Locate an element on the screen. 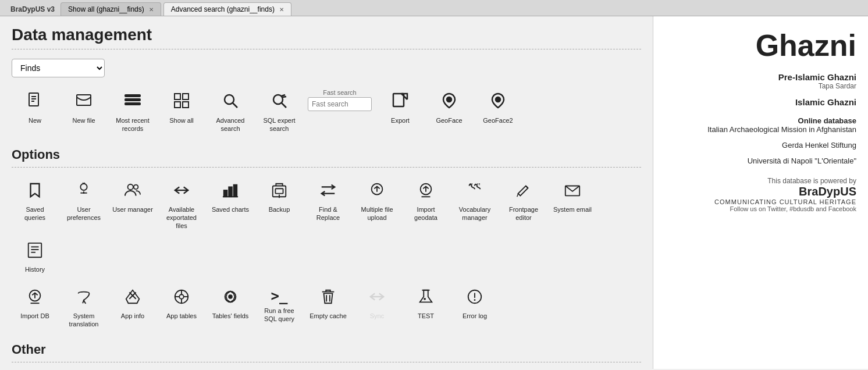 This screenshot has height=370, width=868. error-log-label: Error log is located at coordinates (475, 316).